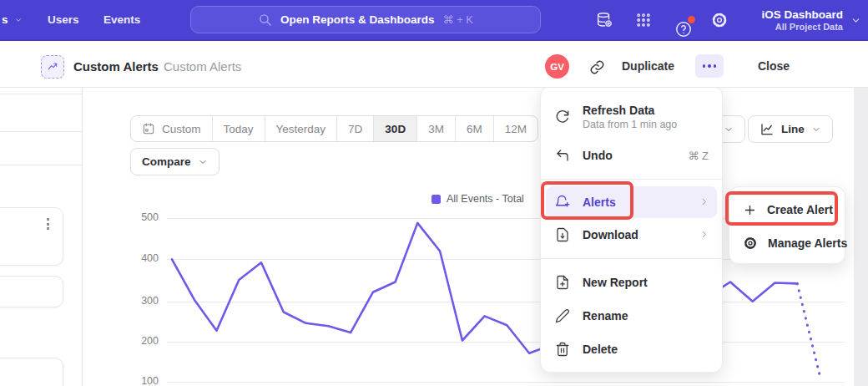  Describe the element at coordinates (122, 20) in the screenshot. I see `nav-item-events: Events` at that location.